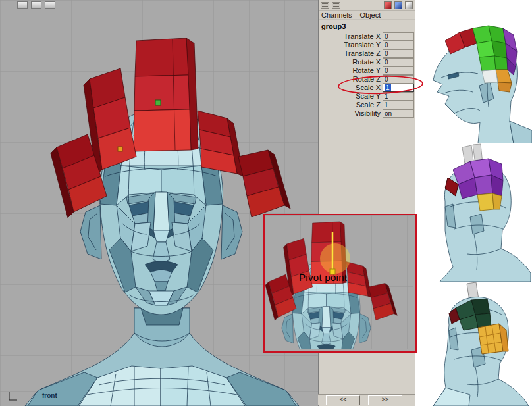 Image resolution: width=532 pixels, height=406 pixels. I want to click on reference-render-side-colored, so click(473, 79).